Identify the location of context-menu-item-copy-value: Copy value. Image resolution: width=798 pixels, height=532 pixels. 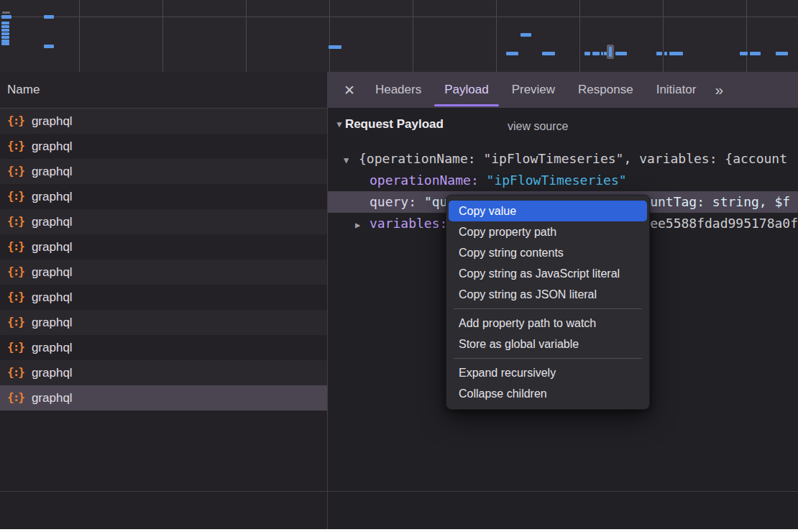
(548, 211).